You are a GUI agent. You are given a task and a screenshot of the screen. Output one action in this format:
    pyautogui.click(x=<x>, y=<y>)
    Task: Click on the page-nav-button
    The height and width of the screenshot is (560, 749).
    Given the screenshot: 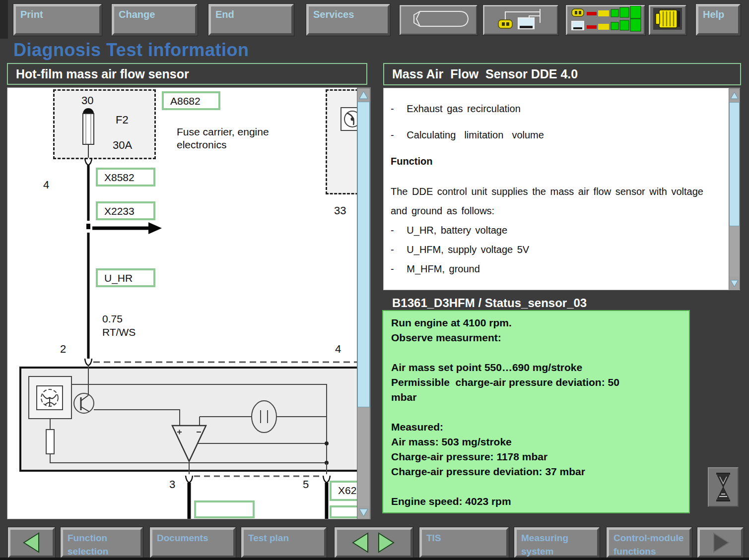 What is the action you would take?
    pyautogui.click(x=374, y=543)
    